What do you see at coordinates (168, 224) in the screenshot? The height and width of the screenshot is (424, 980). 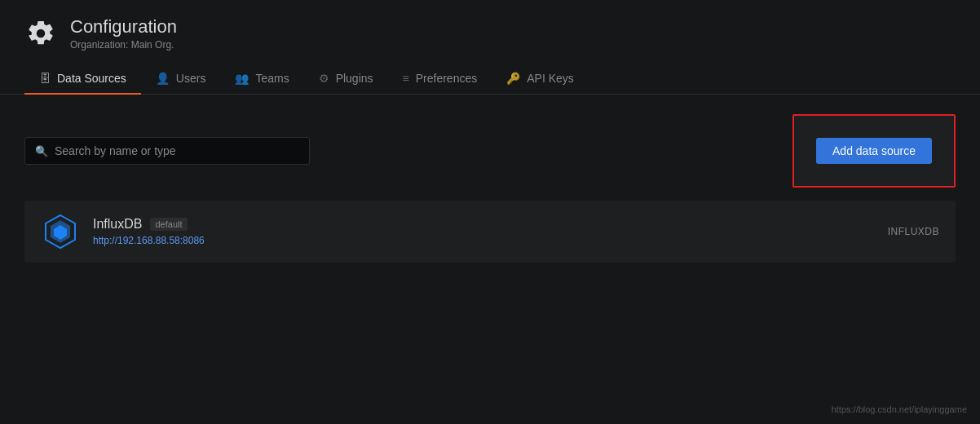 I see `default-badge: default` at bounding box center [168, 224].